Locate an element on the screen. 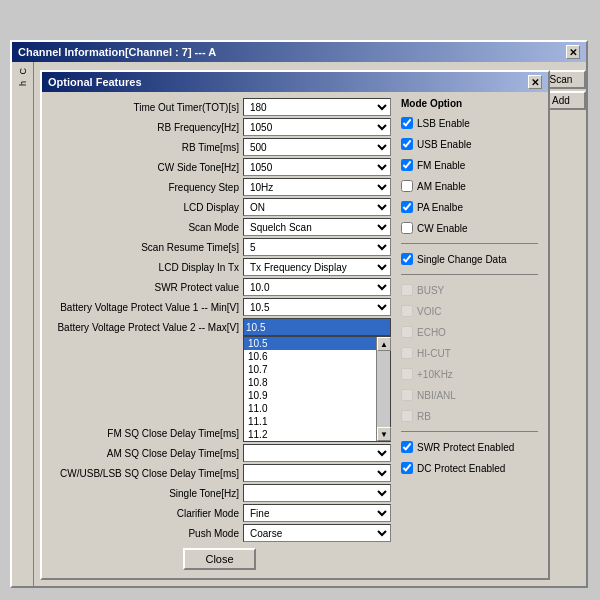 Image resolution: width=600 pixels, height=600 pixels. dropdown-item-6: 11.1 is located at coordinates (310, 422).